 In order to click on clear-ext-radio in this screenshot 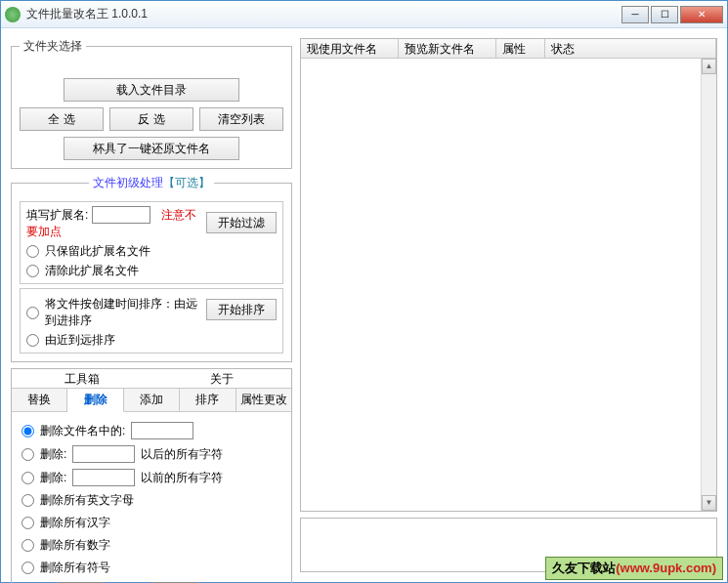, I will do `click(33, 271)`.